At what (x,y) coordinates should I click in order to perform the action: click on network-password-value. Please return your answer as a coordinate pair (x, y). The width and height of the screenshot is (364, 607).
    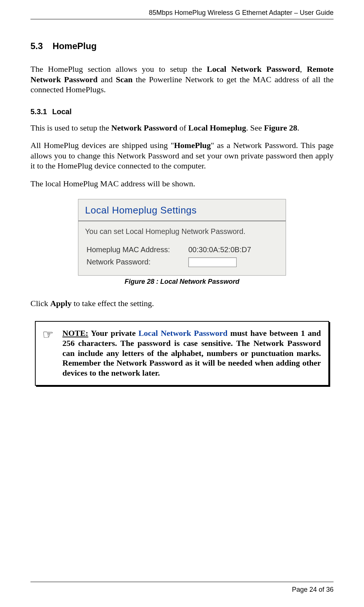
    Looking at the image, I should click on (234, 262).